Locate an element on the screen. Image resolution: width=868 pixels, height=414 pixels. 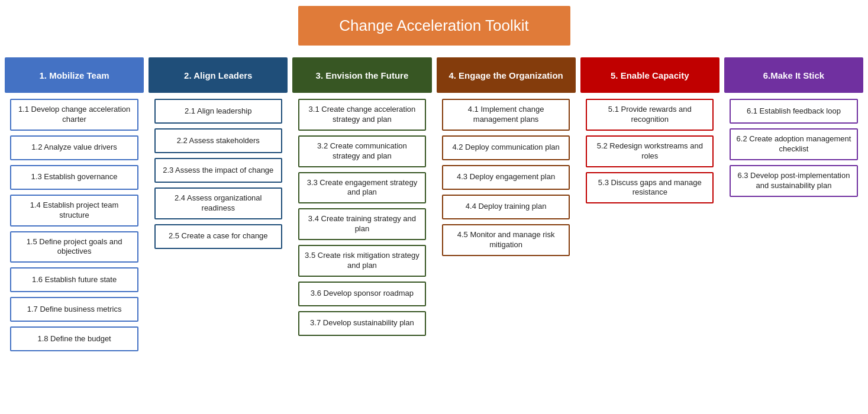
item-box-col1-4: 1.5 Define project goals and objectives is located at coordinates (74, 247).